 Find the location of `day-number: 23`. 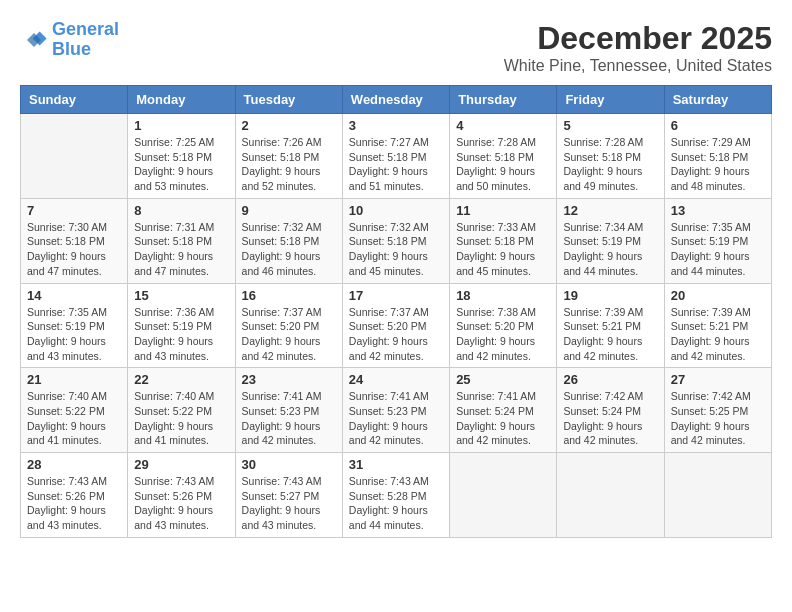

day-number: 23 is located at coordinates (289, 380).